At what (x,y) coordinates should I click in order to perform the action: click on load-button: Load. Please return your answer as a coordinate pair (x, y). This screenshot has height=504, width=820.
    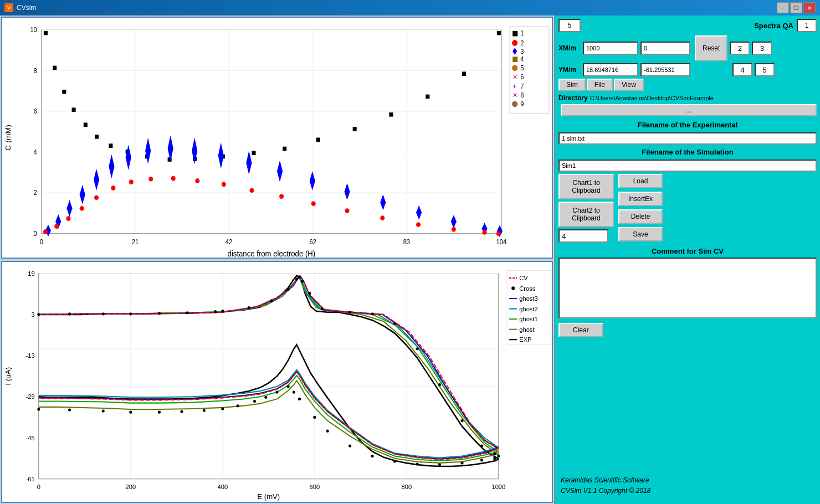
    Looking at the image, I should click on (640, 181).